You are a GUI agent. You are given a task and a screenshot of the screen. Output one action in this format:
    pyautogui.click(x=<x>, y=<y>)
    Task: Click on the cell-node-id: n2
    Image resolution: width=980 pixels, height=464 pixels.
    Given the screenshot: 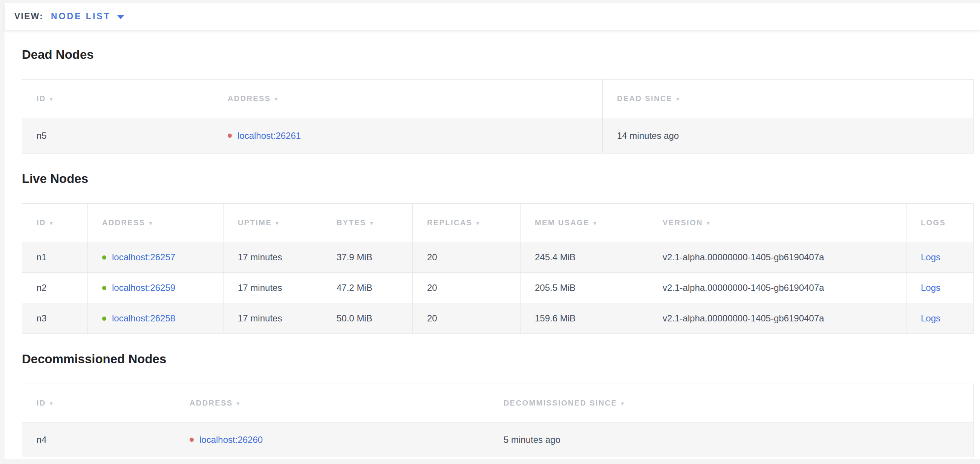 What is the action you would take?
    pyautogui.click(x=55, y=288)
    